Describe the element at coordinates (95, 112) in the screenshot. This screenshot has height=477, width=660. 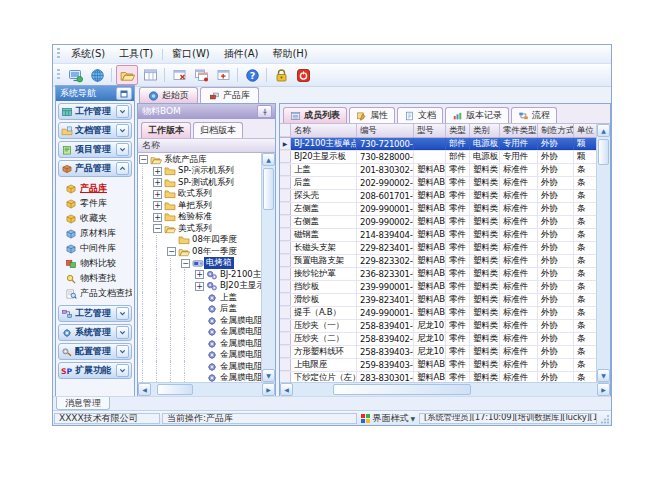
I see `sidebar-group-header-0: 工作管理` at that location.